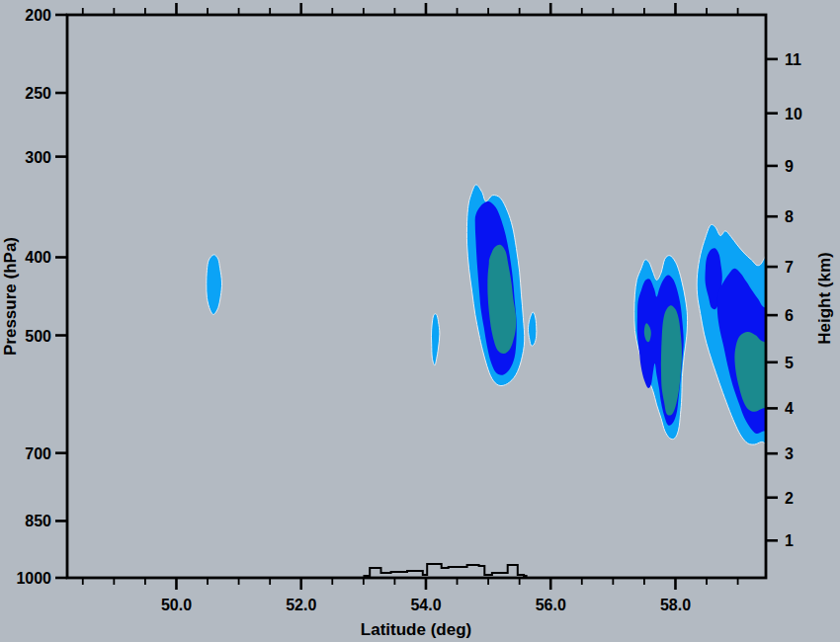  What do you see at coordinates (789, 498) in the screenshot?
I see `height-tick-label: 2` at bounding box center [789, 498].